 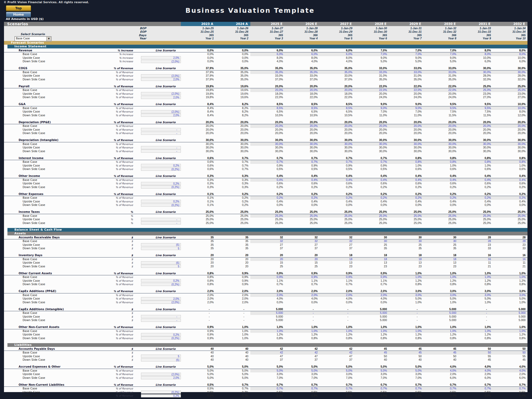 I want to click on scenario-row-g-a-down-side-case: Down Side Case% of Revenue2,0%8,4%8,2%10…, so click(x=266, y=115).